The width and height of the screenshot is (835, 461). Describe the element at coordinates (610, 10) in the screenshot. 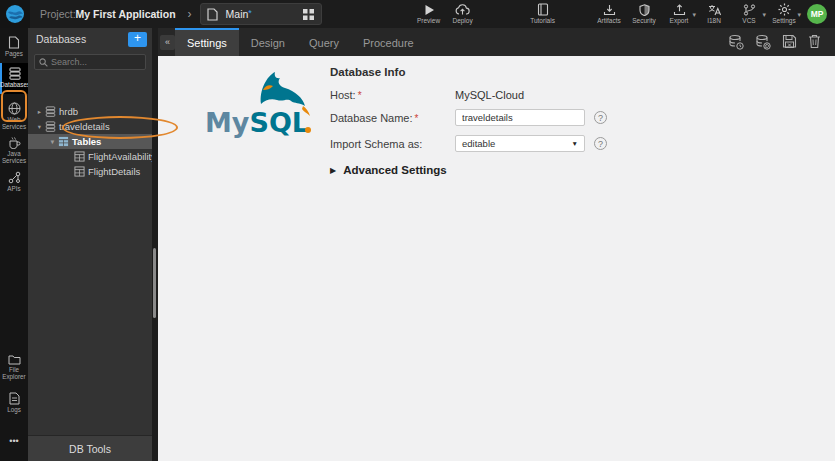

I see `artifacts-download-icon` at that location.